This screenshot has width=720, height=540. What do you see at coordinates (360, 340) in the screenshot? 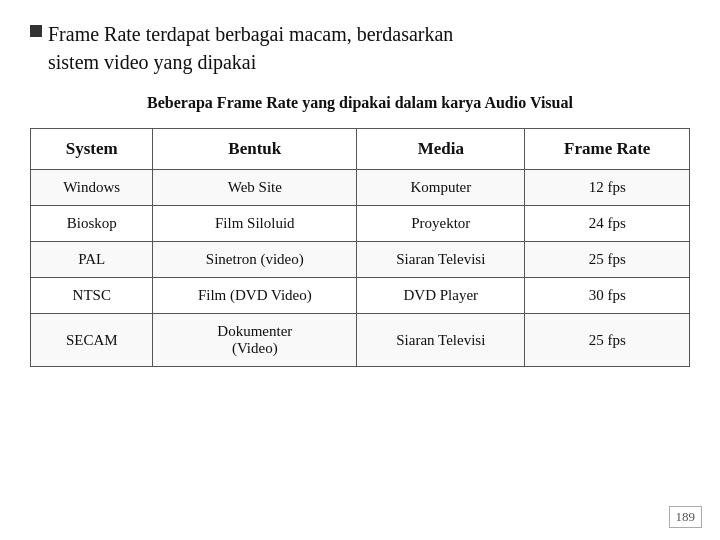
I see `table-row: SECAMDokumenter(Video)Siaran Televisi25 …` at bounding box center [360, 340].